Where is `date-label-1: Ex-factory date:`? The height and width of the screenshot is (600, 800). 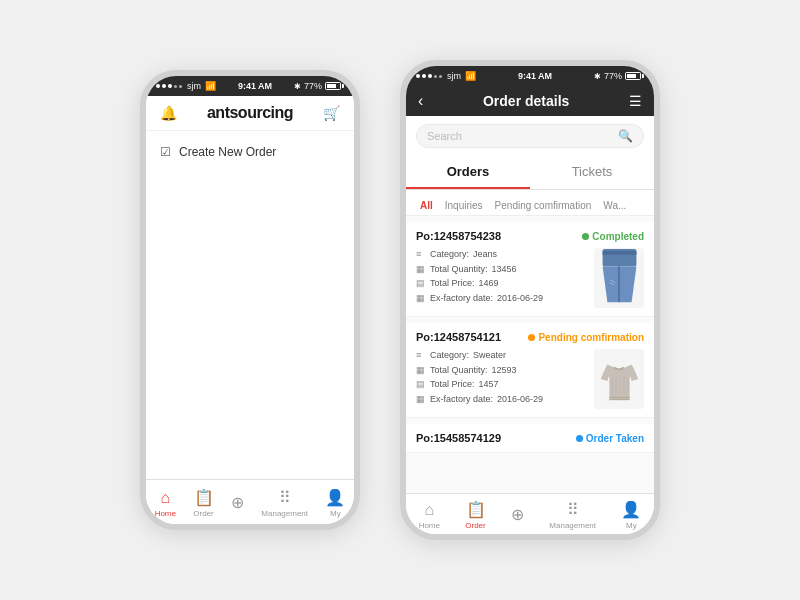 date-label-1: Ex-factory date: is located at coordinates (462, 298).